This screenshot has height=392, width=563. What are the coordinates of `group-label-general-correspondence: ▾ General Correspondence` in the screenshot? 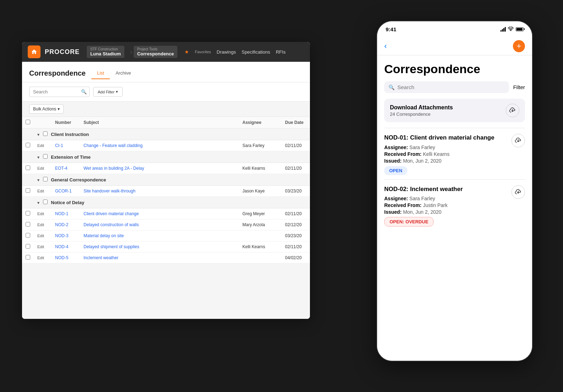 It's located at (172, 180).